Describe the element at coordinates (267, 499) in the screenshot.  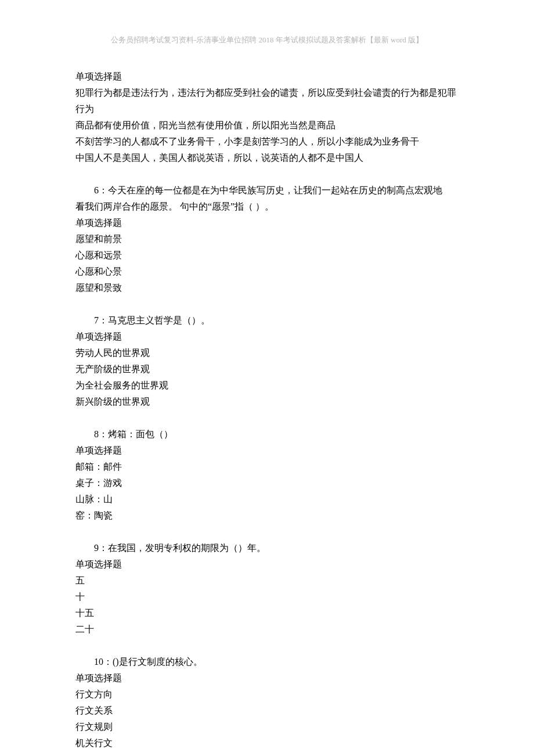
I see `answer-option: 山脉：山` at that location.